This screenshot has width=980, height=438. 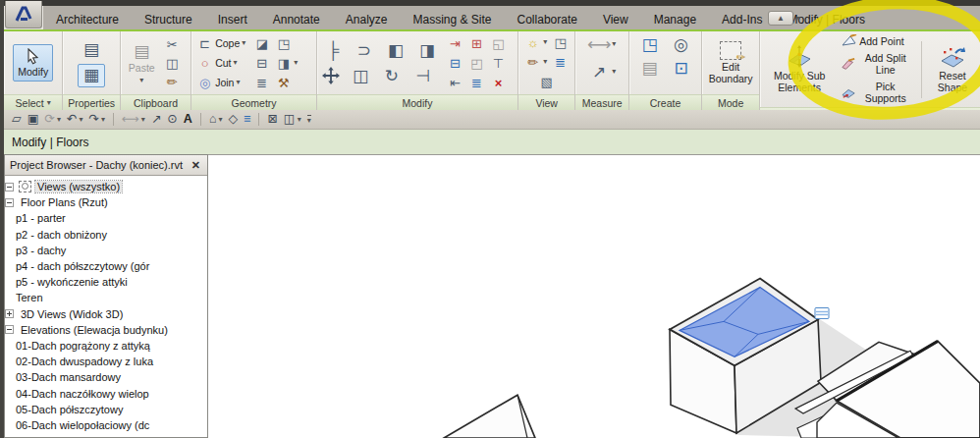 What do you see at coordinates (477, 43) in the screenshot?
I see `array-button: ⊞` at bounding box center [477, 43].